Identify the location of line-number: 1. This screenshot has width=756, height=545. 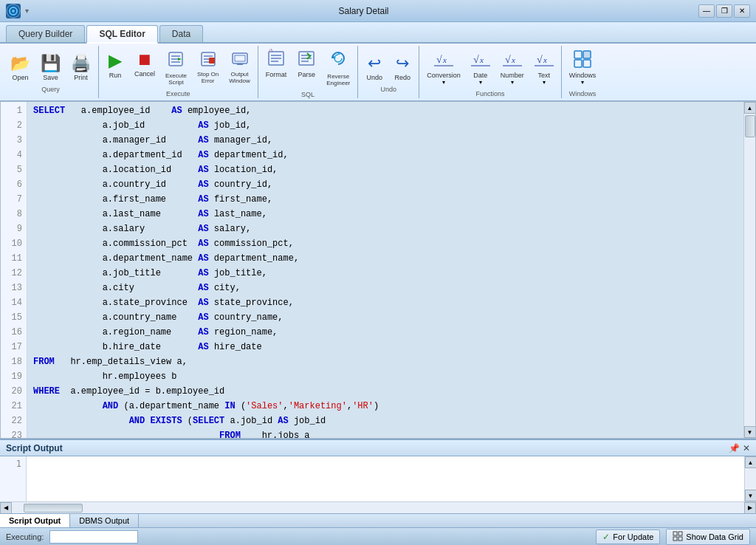
(13, 111).